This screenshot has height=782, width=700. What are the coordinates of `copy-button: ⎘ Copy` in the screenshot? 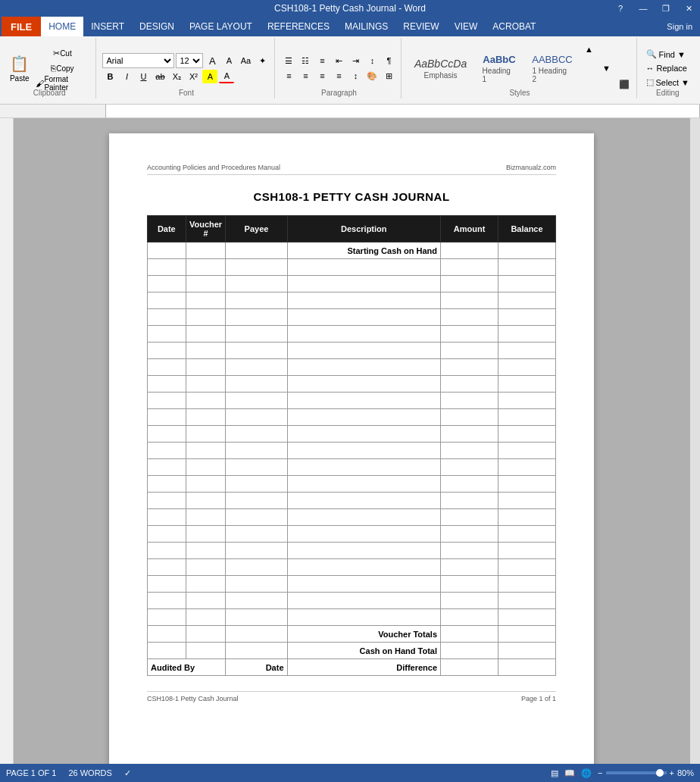 It's located at (62, 68).